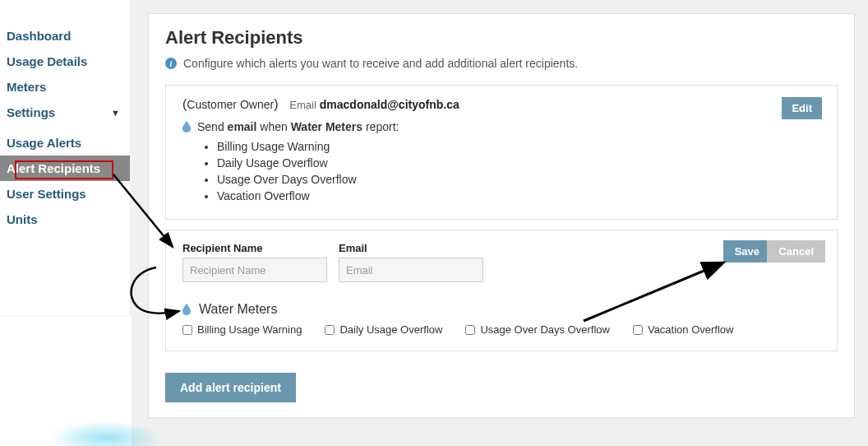  What do you see at coordinates (255, 270) in the screenshot?
I see `recipient-name-input` at bounding box center [255, 270].